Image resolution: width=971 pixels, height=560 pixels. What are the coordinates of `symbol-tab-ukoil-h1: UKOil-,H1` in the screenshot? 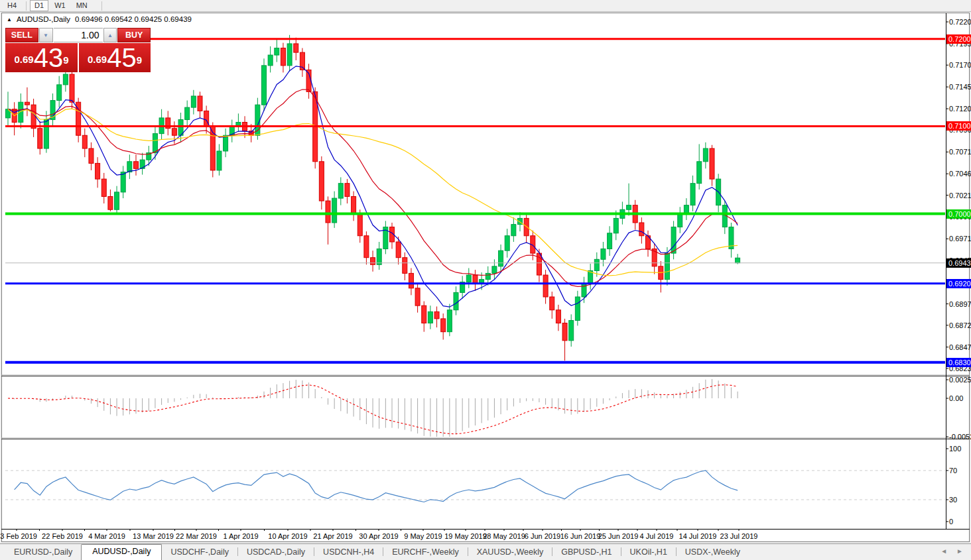 It's located at (649, 553).